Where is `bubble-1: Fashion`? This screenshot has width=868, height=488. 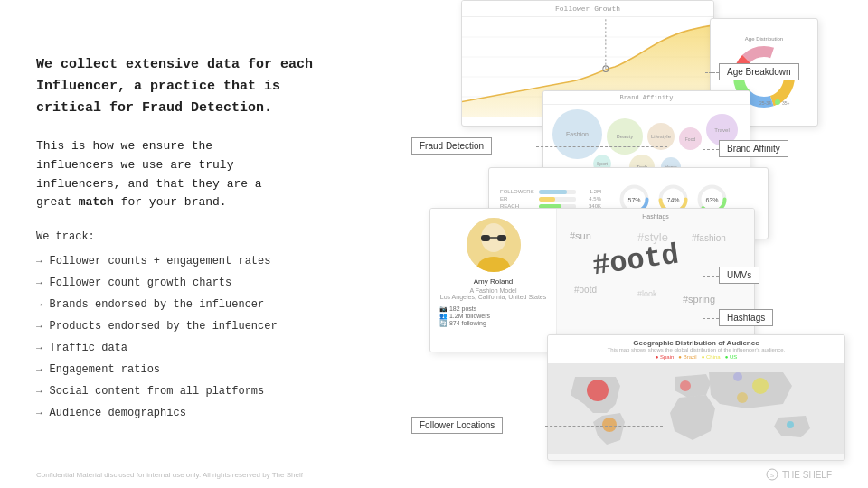
bubble-1: Fashion is located at coordinates (577, 134).